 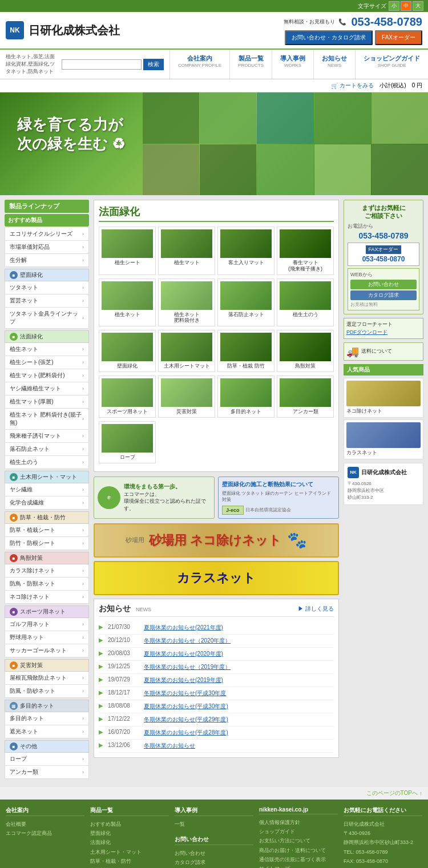 What do you see at coordinates (47, 301) in the screenshot?
I see `sidebar-item-chigusa: 置芸ネット ›` at bounding box center [47, 301].